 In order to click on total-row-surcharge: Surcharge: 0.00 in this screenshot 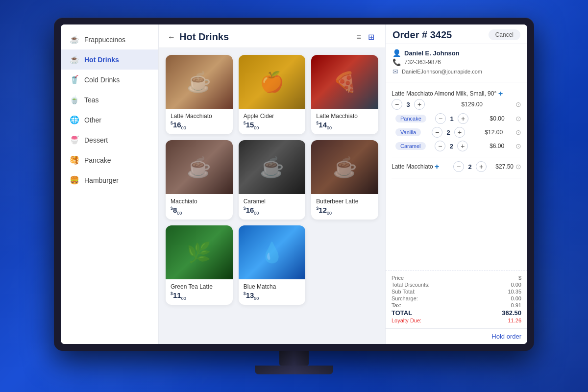, I will do `click(457, 298)`.